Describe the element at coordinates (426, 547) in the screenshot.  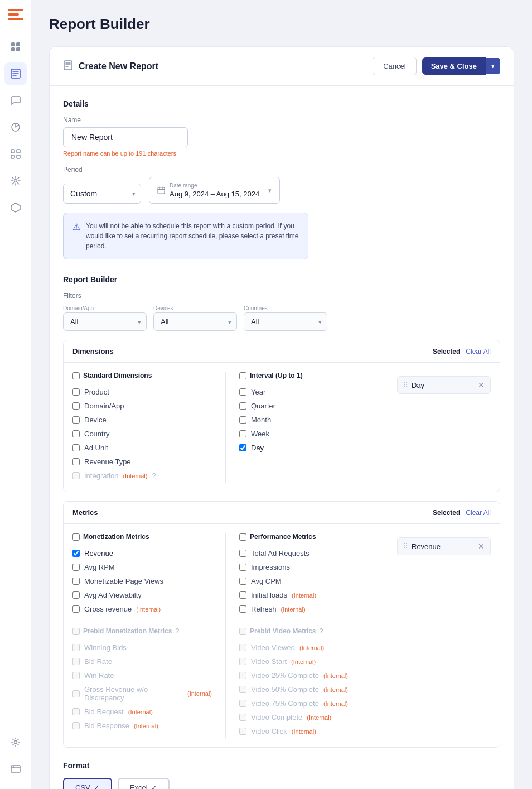
I see `revenue-selected-label: Revenue` at that location.